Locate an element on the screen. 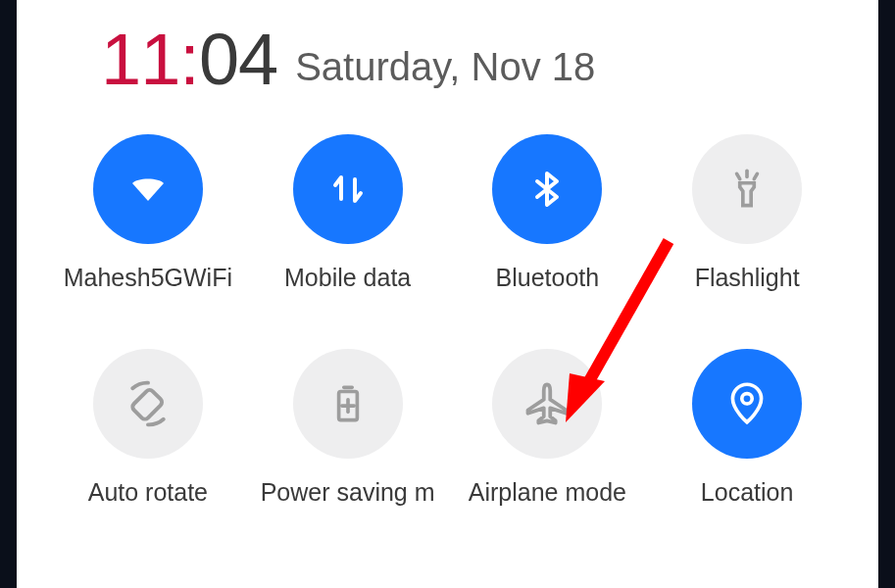 This screenshot has height=588, width=895. clock-minute: 04 is located at coordinates (238, 59).